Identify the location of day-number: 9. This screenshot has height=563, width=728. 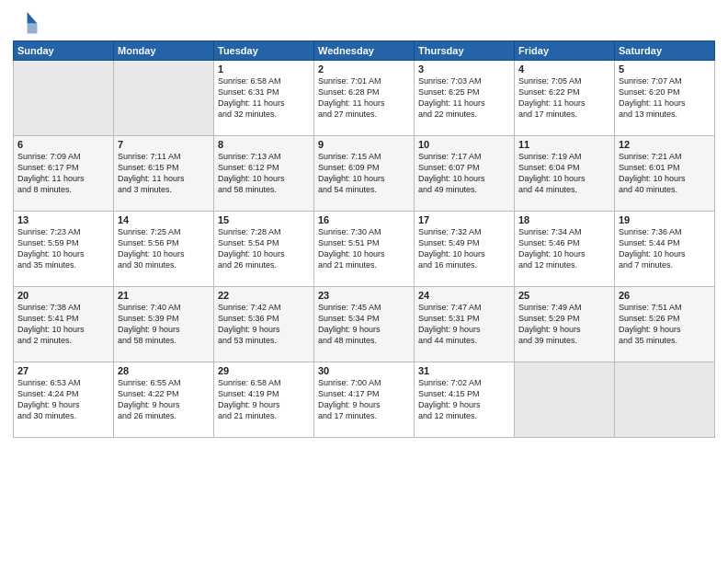
(364, 144).